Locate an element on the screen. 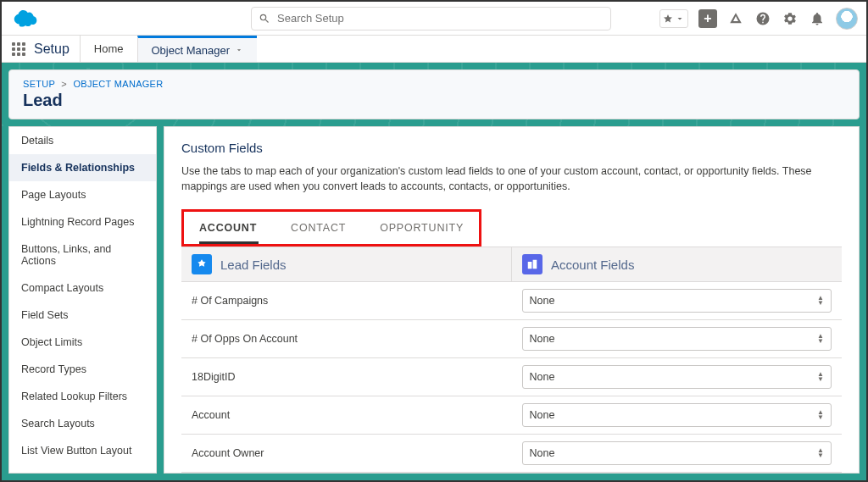  gear-icon is located at coordinates (790, 19).